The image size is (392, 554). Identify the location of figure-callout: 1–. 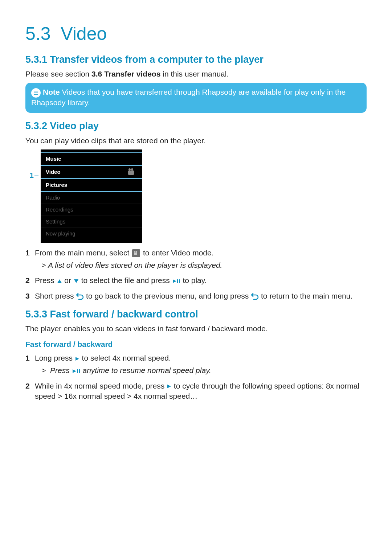
(33, 165).